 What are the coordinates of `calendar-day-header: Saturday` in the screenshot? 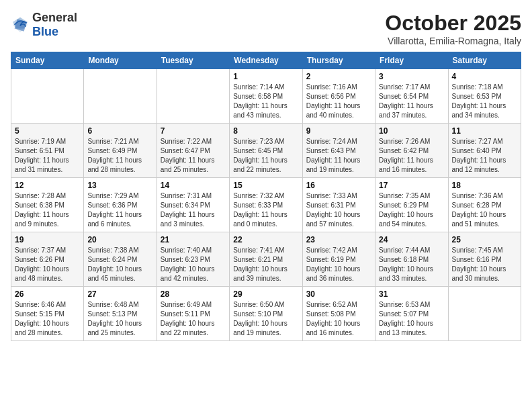 It's located at (484, 60).